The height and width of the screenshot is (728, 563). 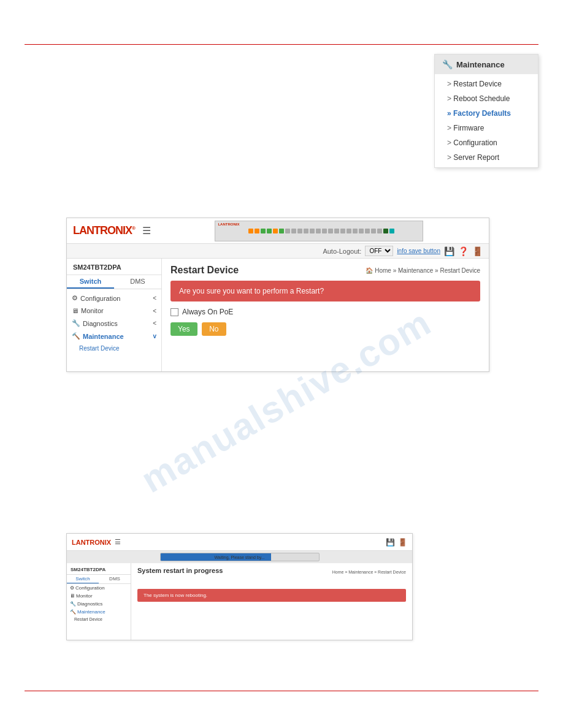 I want to click on maintenance-panel-list: Restart Device Reboot Schedule Factory D…, so click(x=486, y=121).